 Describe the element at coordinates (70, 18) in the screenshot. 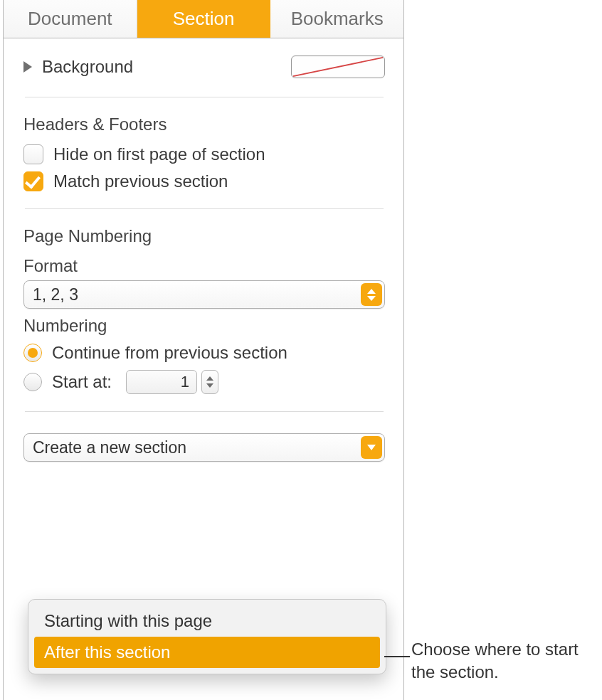

I see `tab-label: Document` at that location.